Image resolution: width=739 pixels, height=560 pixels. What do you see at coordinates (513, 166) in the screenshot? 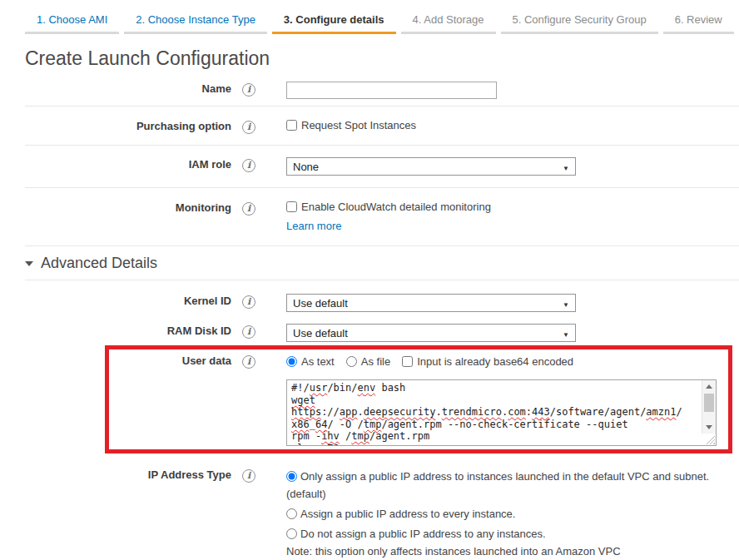
I see `iam-role-control: None` at bounding box center [513, 166].